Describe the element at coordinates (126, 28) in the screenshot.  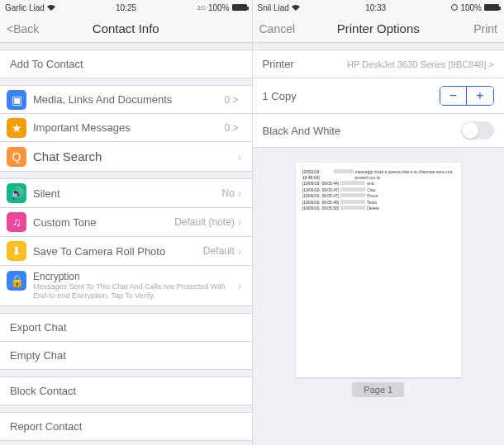
I see `page-title: Contact Info` at that location.